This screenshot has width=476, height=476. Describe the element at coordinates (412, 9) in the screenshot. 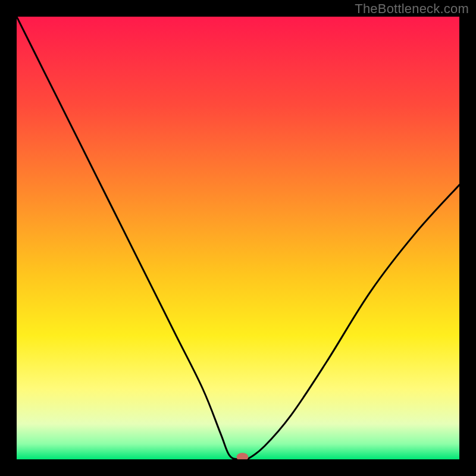

I see `watermark-text: TheBottleneck.com` at that location.